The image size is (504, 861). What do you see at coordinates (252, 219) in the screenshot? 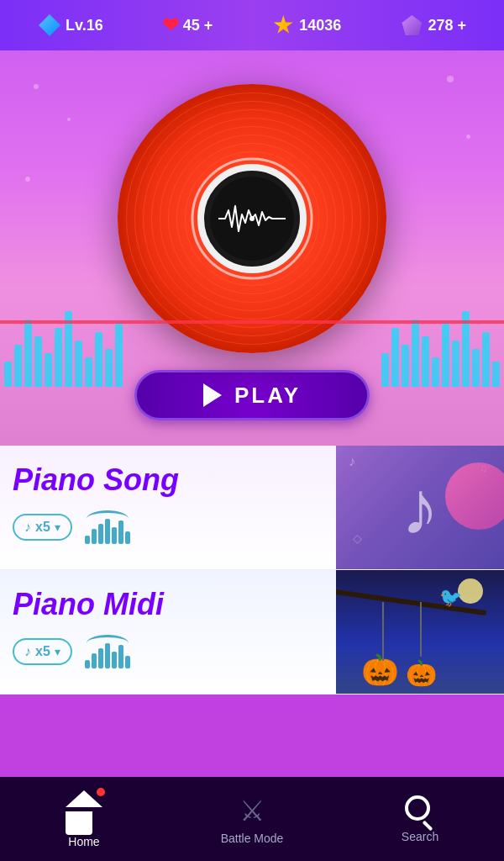
I see `waveform-svg` at bounding box center [252, 219].